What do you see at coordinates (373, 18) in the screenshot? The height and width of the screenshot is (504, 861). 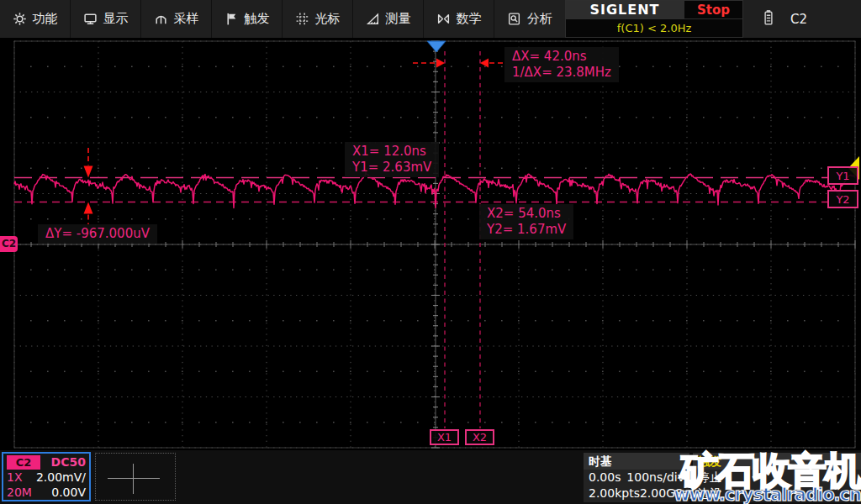 I see `measure-ruler-icon` at bounding box center [373, 18].